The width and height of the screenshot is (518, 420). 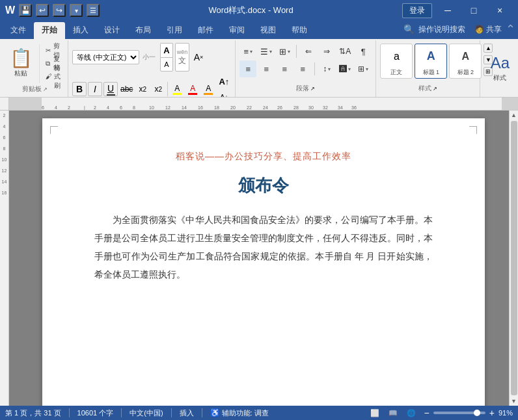 I want to click on shading-fill-btn: 🅰▾, so click(x=345, y=69).